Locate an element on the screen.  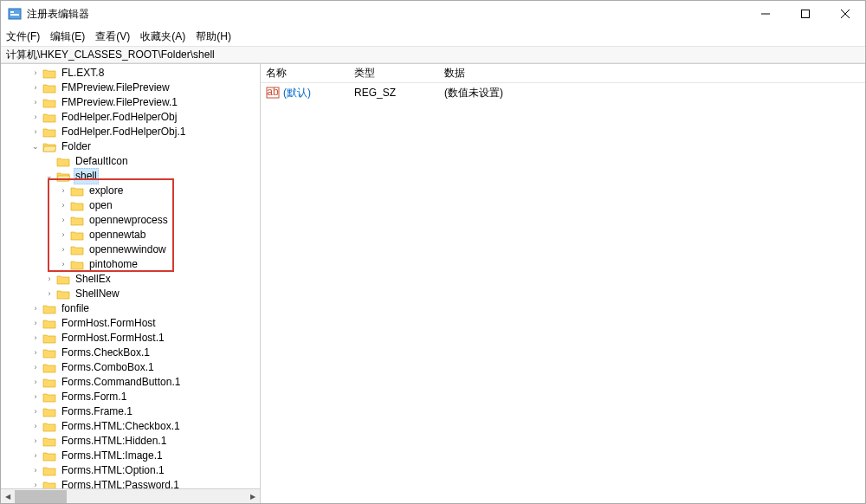
values-header: 名称 类型 数据 is located at coordinates (563, 74).